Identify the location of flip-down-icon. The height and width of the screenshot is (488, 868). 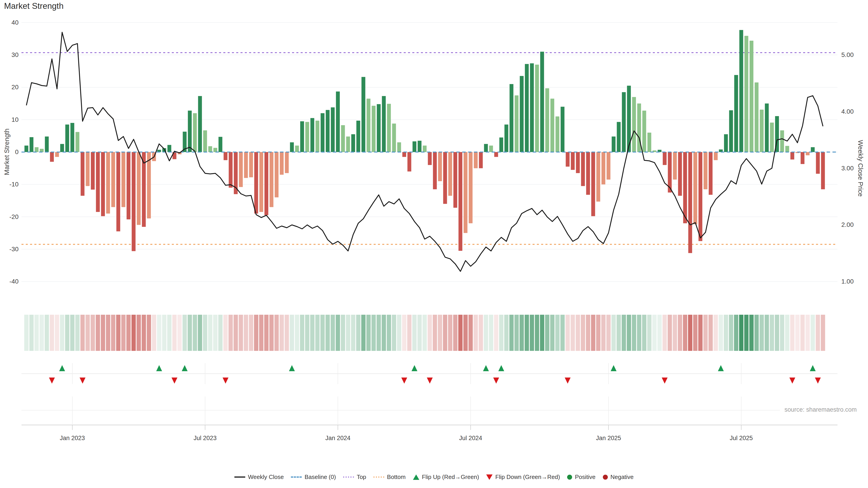
(430, 381).